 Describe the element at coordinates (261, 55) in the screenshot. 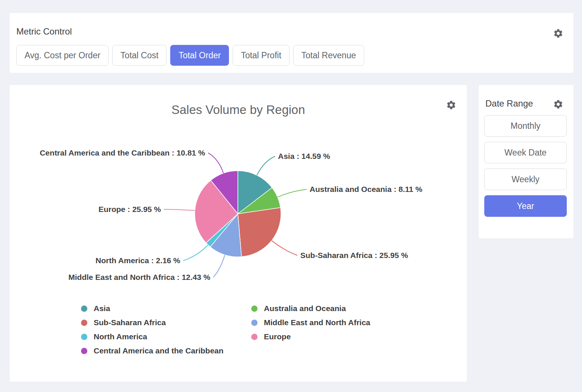

I see `metric-button-total-profit: Total Profit` at that location.